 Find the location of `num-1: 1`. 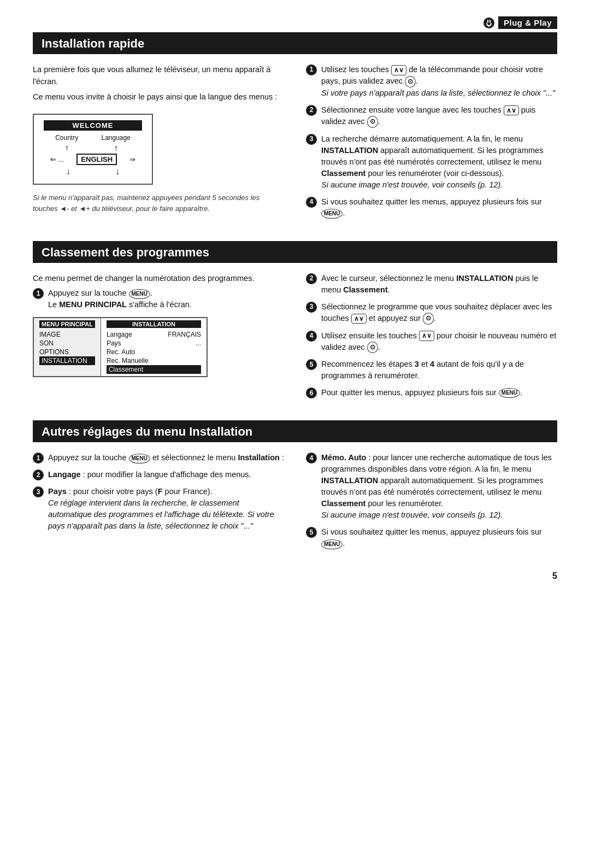

num-1: 1 is located at coordinates (311, 70).